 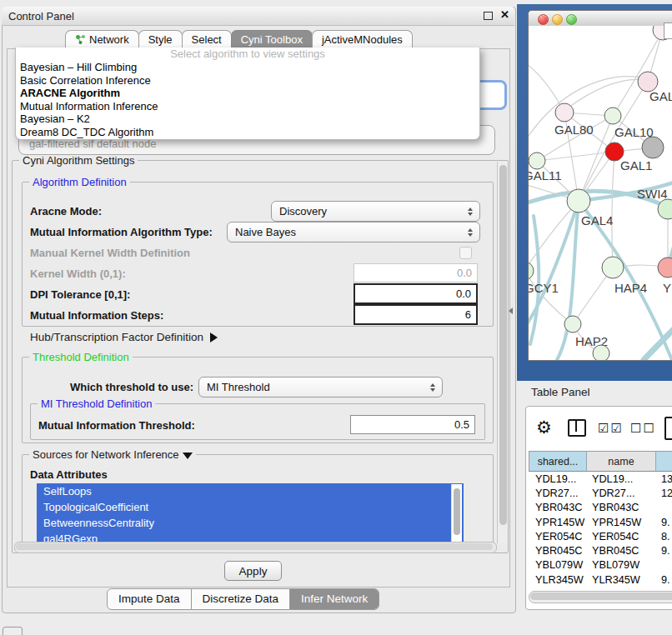 I want to click on zoom-traffic-light-icon, so click(x=572, y=20).